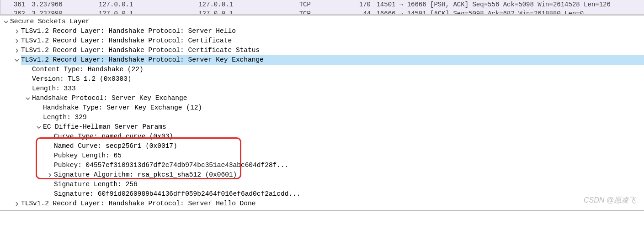 The image size is (644, 245). Describe the element at coordinates (322, 108) in the screenshot. I see `tree-item-handshake-type: Handshake Type: Server Key Exchange (12)` at that location.